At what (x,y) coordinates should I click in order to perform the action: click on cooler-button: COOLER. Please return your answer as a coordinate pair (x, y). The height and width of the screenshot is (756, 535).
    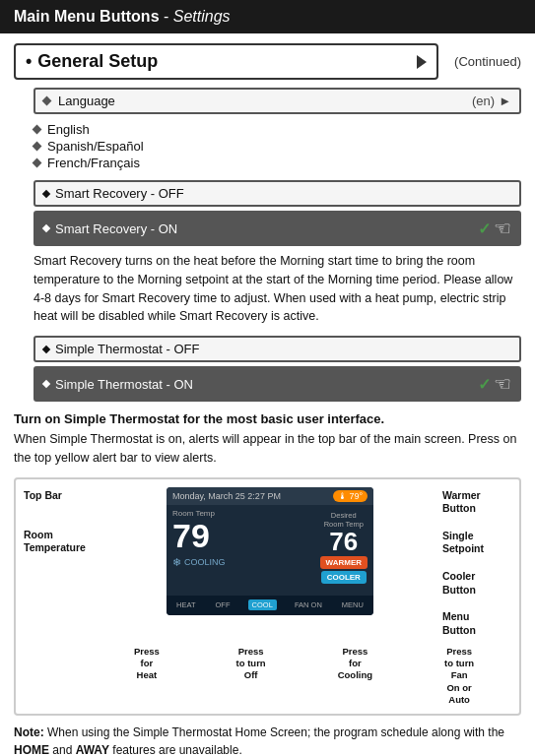
    Looking at the image, I should click on (344, 577).